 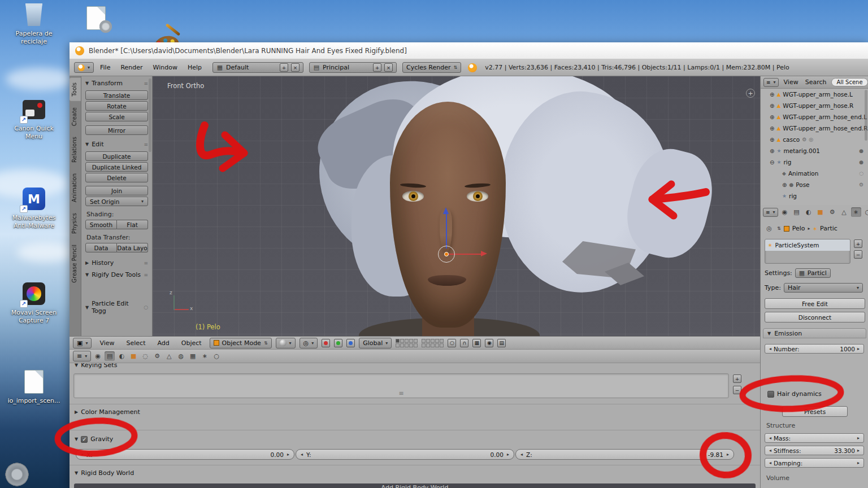 What do you see at coordinates (489, 343) in the screenshot?
I see `render-still-button: ◉` at bounding box center [489, 343].